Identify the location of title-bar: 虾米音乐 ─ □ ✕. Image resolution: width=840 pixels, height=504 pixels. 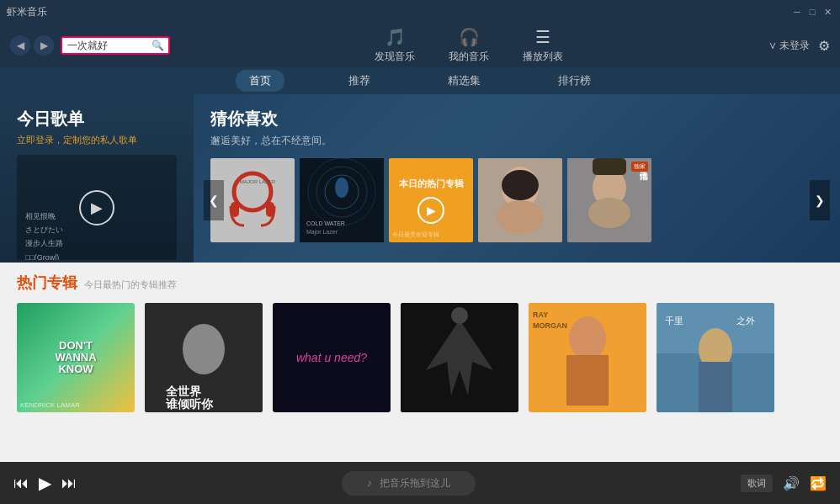
(420, 12).